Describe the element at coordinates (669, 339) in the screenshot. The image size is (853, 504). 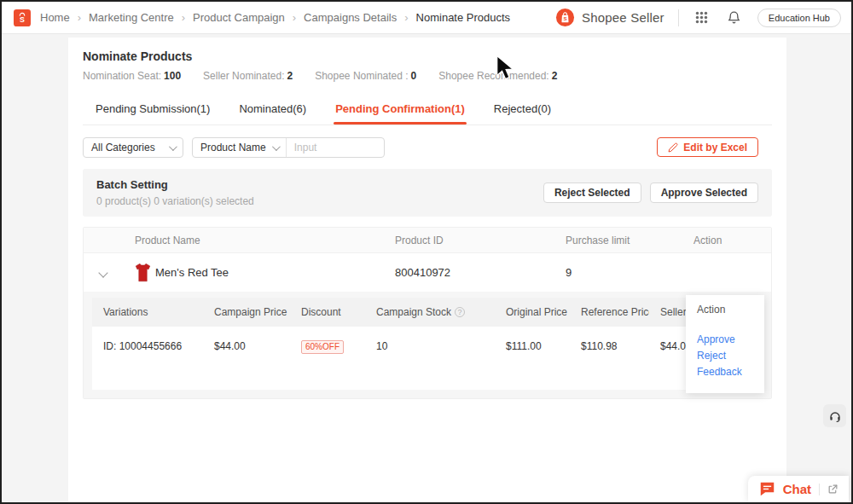
I see `seller-offer: $44.00` at that location.